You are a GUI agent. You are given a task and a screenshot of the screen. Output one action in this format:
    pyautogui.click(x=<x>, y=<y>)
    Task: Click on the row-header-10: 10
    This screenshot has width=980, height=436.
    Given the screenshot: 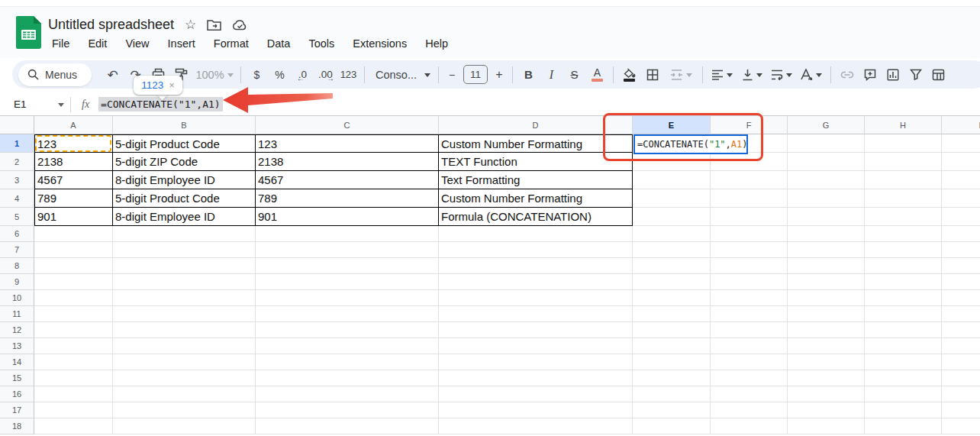 What is the action you would take?
    pyautogui.click(x=17, y=298)
    